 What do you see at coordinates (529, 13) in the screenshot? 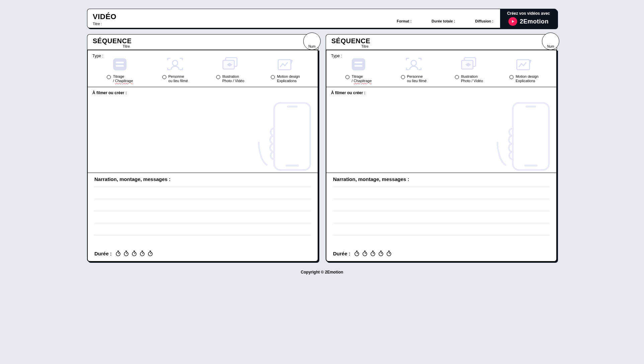
I see `brand-tagline: Créez vos vidéos avec` at bounding box center [529, 13].